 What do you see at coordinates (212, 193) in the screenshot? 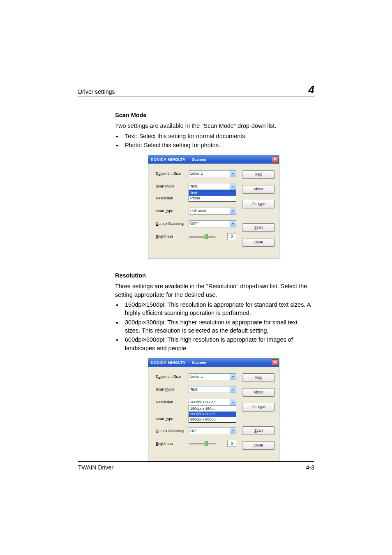
I see `option-text: Text` at bounding box center [212, 193].